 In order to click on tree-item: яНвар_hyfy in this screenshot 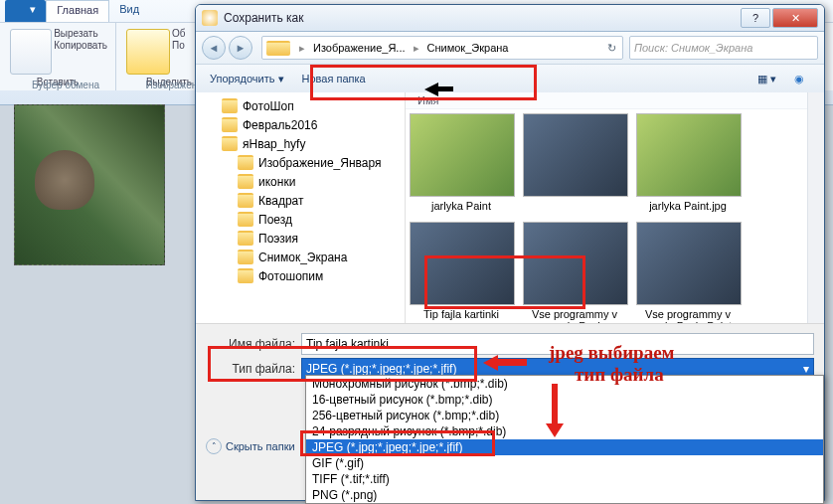, I will do `click(300, 143)`.